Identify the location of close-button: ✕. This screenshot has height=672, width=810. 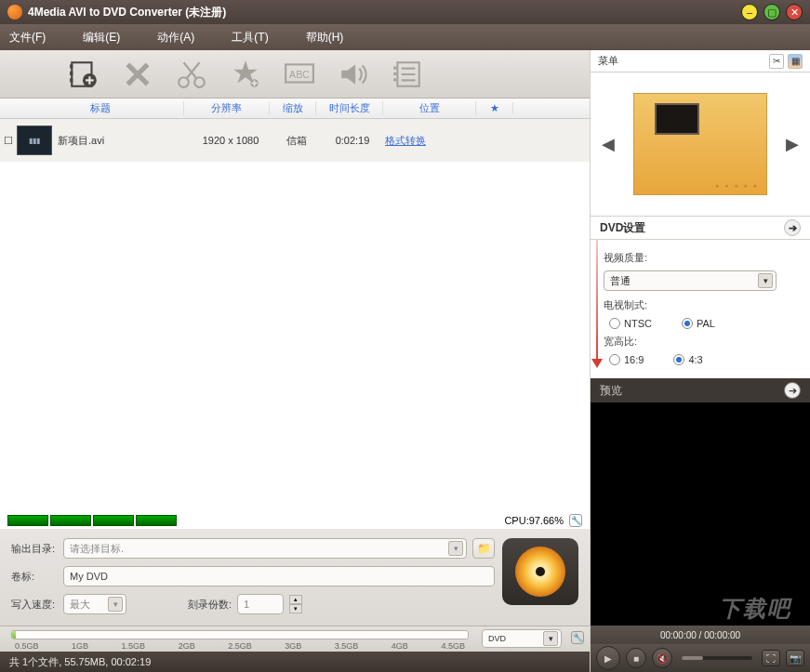
(794, 12).